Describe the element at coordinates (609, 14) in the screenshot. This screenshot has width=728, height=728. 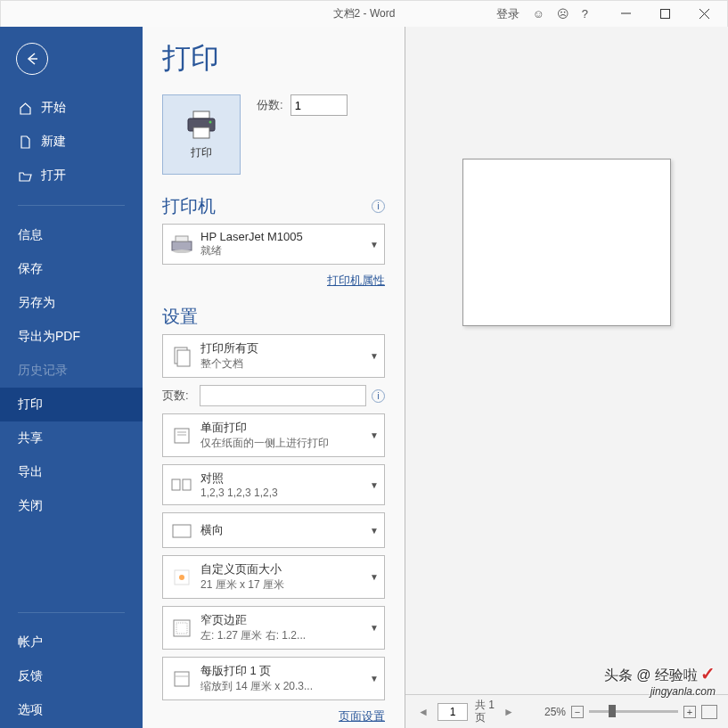
I see `titlebar-right: 登录 ☺ ☹ ?` at that location.